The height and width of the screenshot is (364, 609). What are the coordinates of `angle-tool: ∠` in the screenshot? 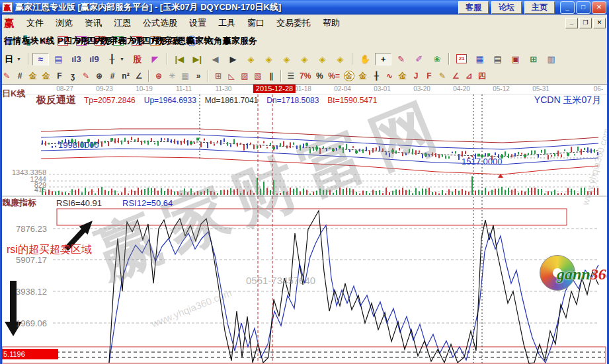 It's located at (139, 77).